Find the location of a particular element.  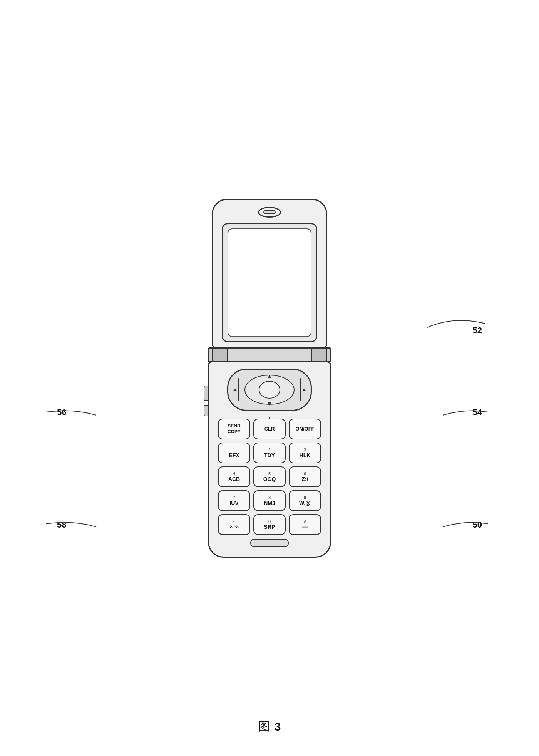

nav-divider-left is located at coordinates (239, 390).